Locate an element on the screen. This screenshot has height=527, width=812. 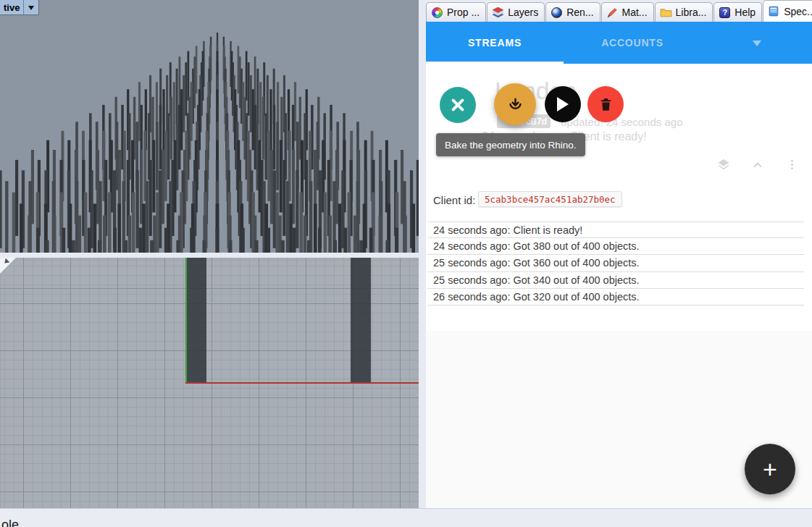
tab-label: Layers is located at coordinates (523, 12).